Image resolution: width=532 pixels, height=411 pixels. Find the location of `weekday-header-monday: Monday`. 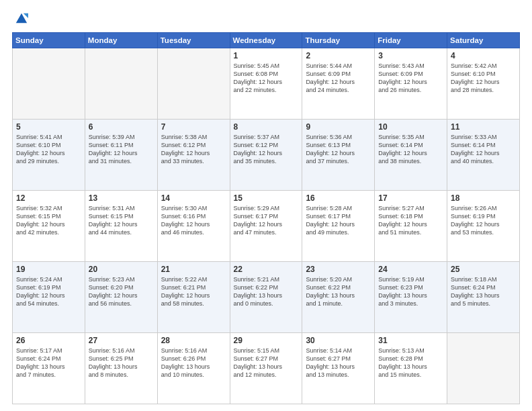

weekday-header-monday: Monday is located at coordinates (121, 40).